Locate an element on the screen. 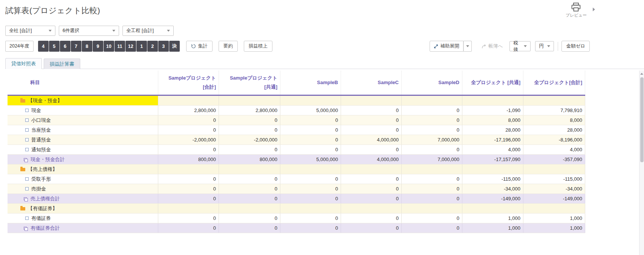  month-button-12: 12 is located at coordinates (131, 46).